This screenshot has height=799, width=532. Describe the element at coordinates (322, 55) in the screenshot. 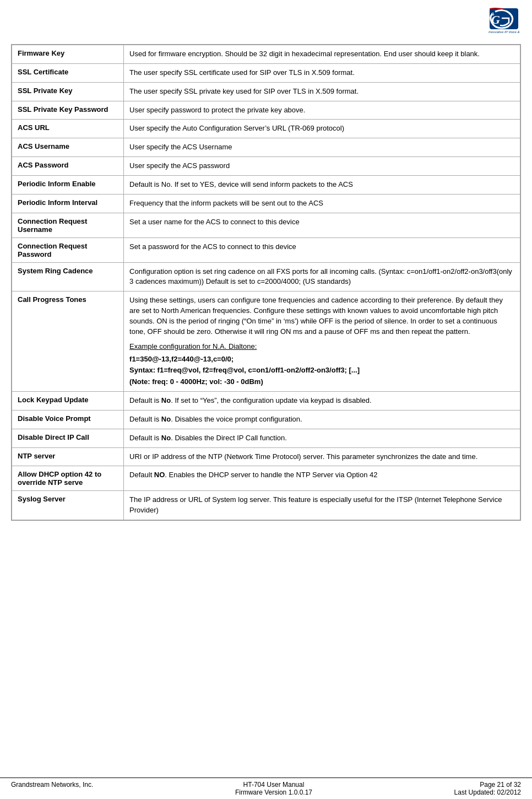

I see `row-description: Used for firmware encryption. Should be …` at that location.